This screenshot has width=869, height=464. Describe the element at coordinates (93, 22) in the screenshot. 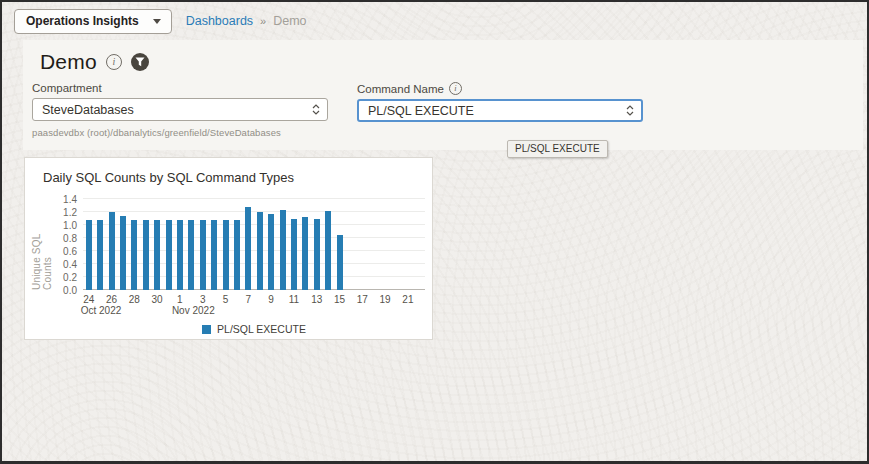

I see `app-switcher-button: Operations Insights` at that location.